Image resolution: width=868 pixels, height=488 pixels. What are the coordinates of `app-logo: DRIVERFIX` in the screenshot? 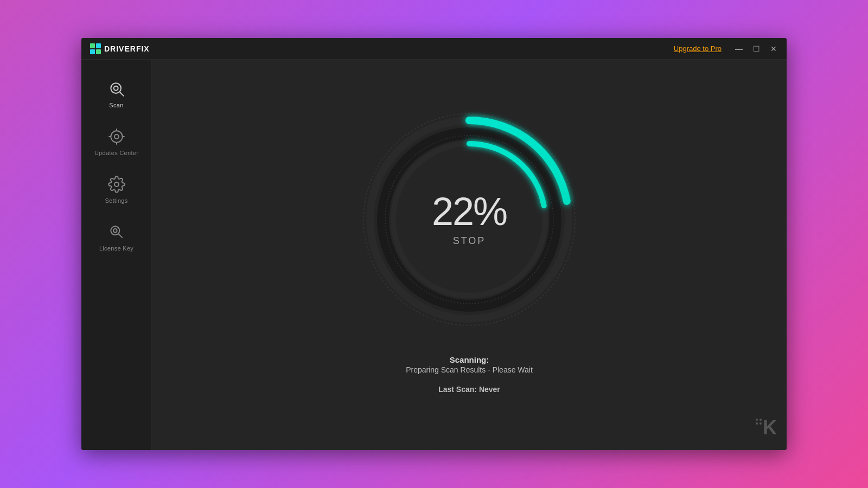 It's located at (120, 49).